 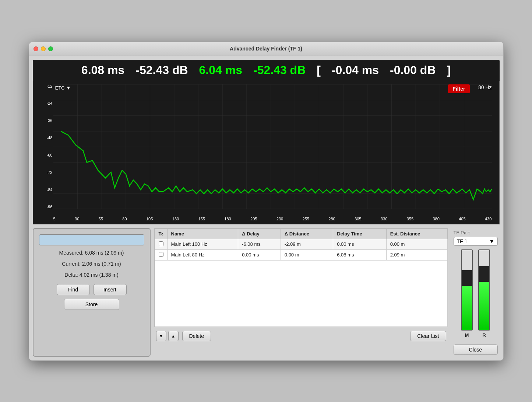 What do you see at coordinates (102, 264) in the screenshot?
I see `current-value: 2.06 ms (0.71 m)` at bounding box center [102, 264].